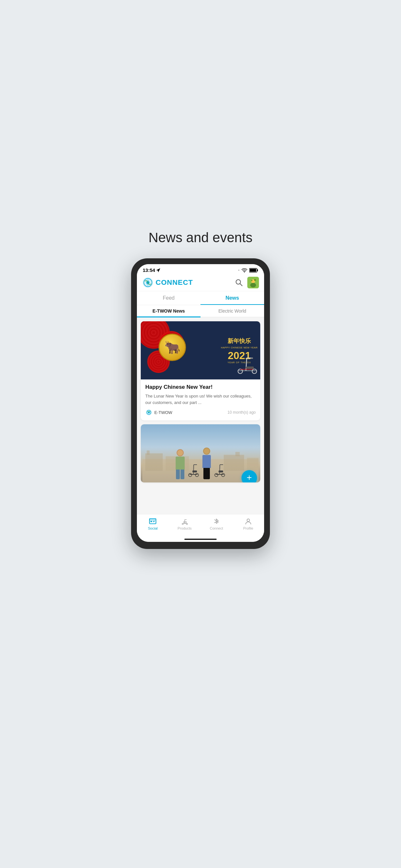 The width and height of the screenshot is (401, 868). Describe the element at coordinates (158, 270) in the screenshot. I see `location-icon` at that location.